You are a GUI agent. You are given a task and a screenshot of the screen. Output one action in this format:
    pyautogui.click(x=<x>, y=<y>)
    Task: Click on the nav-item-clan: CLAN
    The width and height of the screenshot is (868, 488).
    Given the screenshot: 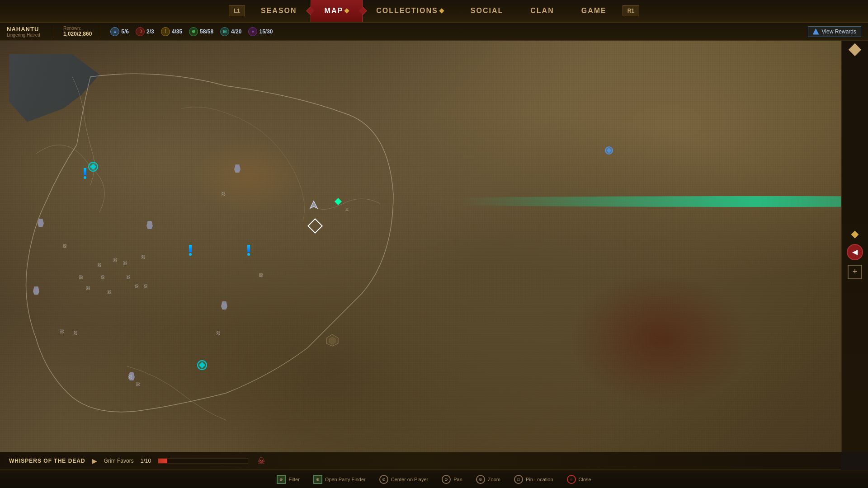 What is the action you would take?
    pyautogui.click(x=542, y=11)
    